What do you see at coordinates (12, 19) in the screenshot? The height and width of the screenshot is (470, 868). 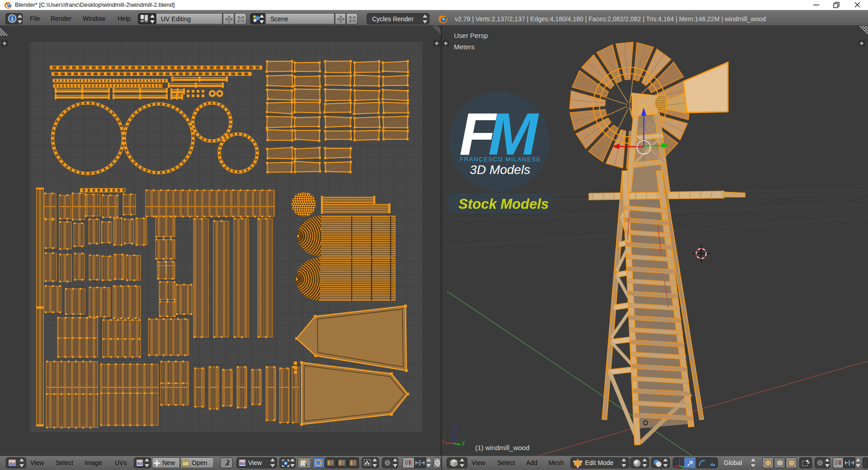 I see `svg-text: i` at bounding box center [12, 19].